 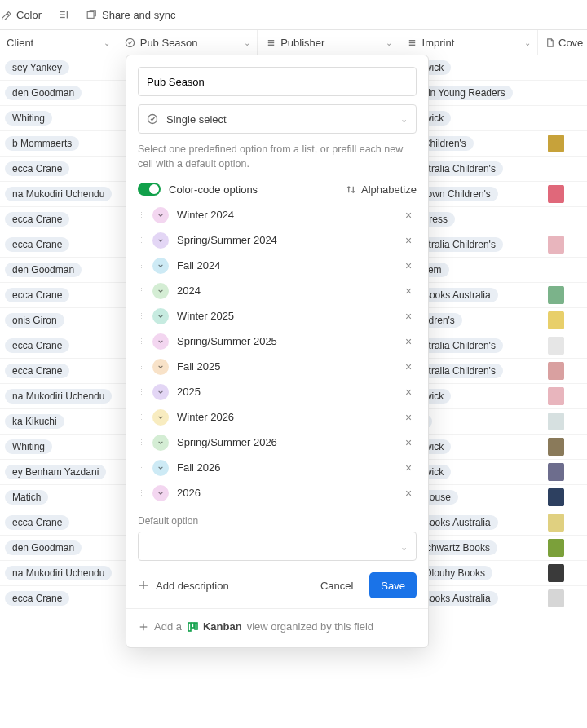 I want to click on color-menu: Color, so click(x=21, y=15).